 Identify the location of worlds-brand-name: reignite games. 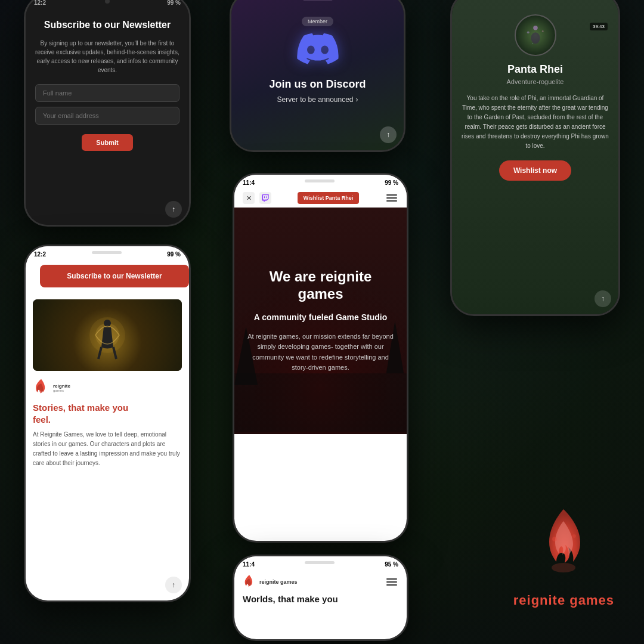
(278, 582).